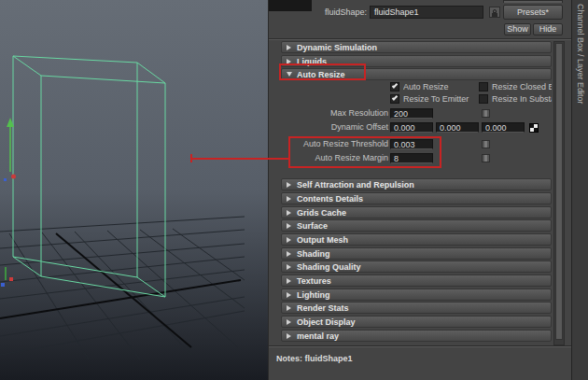 The width and height of the screenshot is (588, 380). I want to click on checkbox-label: Resize To Emitter, so click(440, 99).